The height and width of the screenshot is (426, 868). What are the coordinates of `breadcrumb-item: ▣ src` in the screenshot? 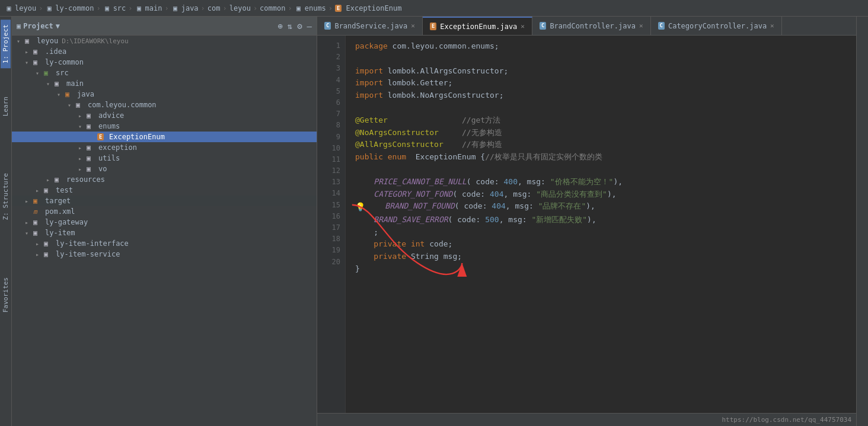 It's located at (115, 8).